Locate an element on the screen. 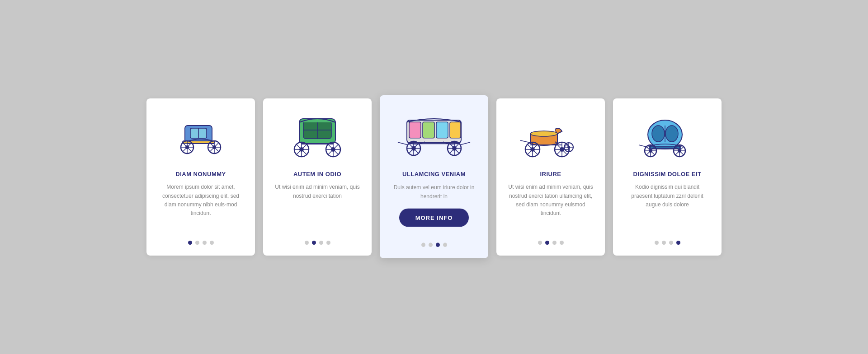 The image size is (868, 354). card-4-title: IRIURE is located at coordinates (551, 174).